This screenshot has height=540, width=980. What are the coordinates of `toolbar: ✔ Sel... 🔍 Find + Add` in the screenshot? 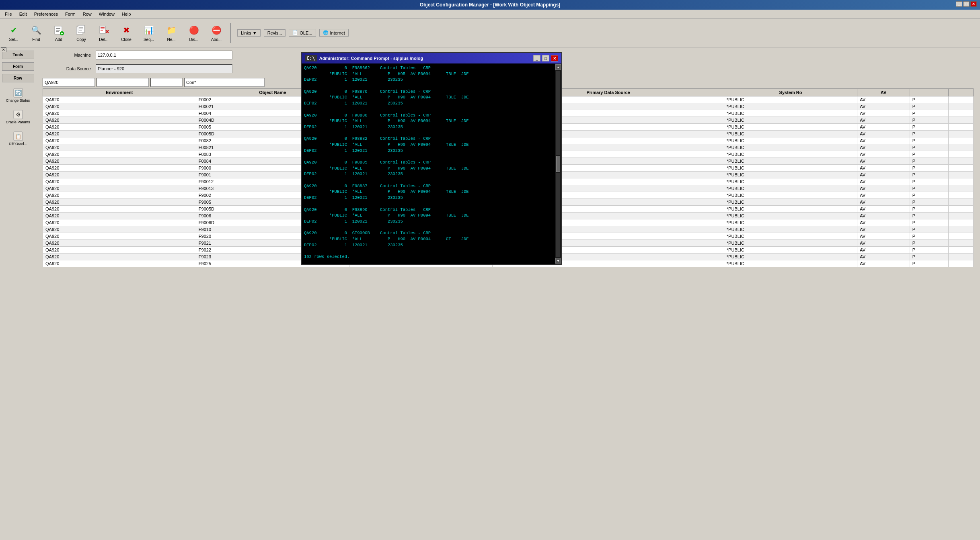 It's located at (490, 33).